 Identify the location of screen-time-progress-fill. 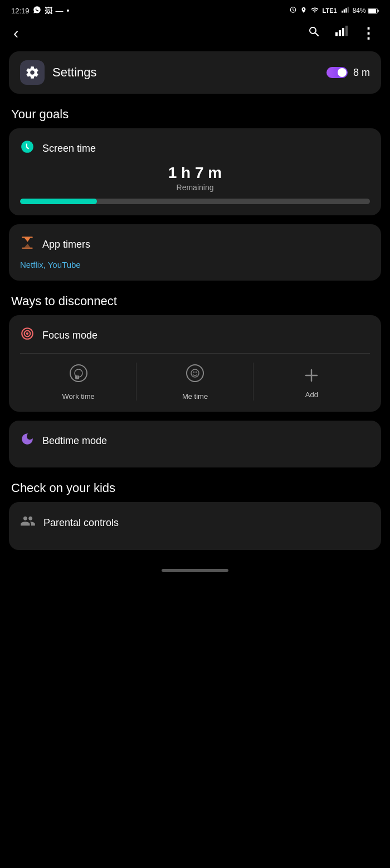
(58, 201).